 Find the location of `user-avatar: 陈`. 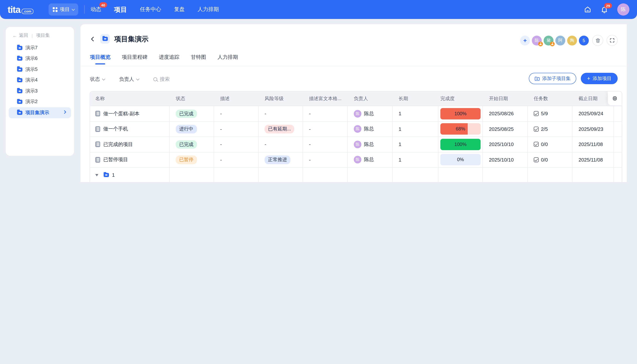

user-avatar: 陈 is located at coordinates (623, 10).